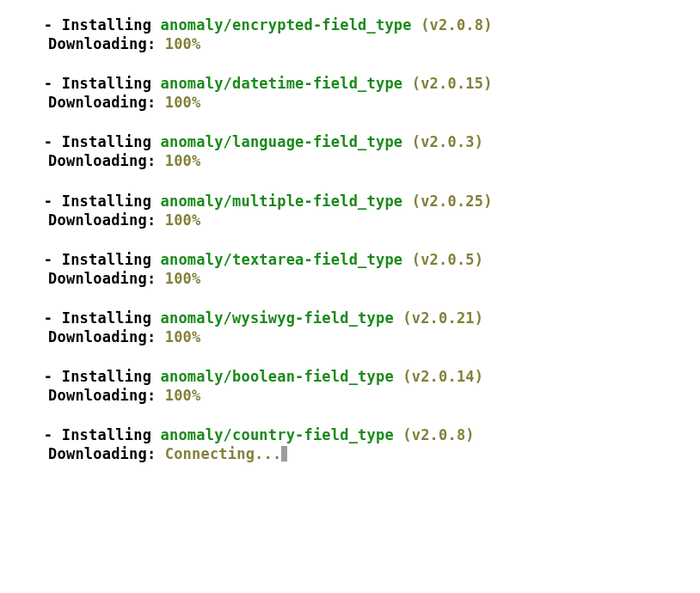 The image size is (700, 593). What do you see at coordinates (363, 269) in the screenshot?
I see `log-entry: - Installing anomaly/textarea-field_type…` at bounding box center [363, 269].